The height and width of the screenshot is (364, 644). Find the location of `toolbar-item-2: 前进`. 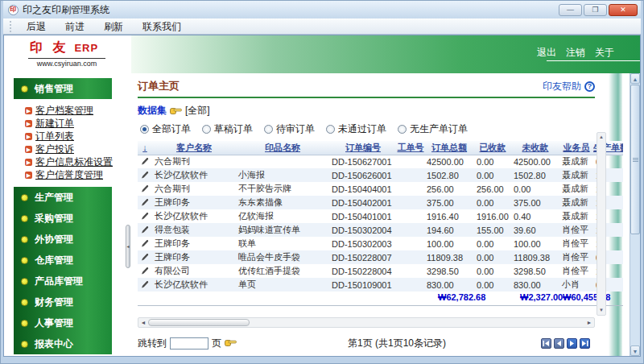

toolbar-item-2: 前进 is located at coordinates (75, 27).